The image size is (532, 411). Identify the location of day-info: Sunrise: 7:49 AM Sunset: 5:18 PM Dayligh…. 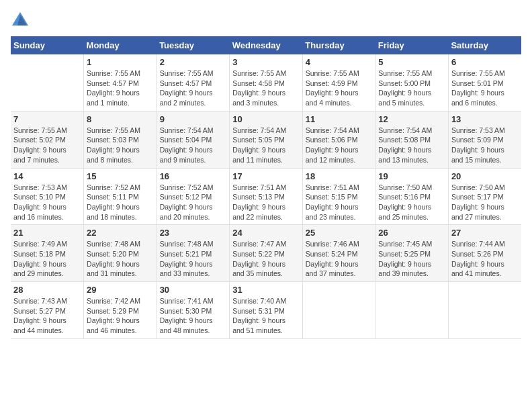
(47, 259).